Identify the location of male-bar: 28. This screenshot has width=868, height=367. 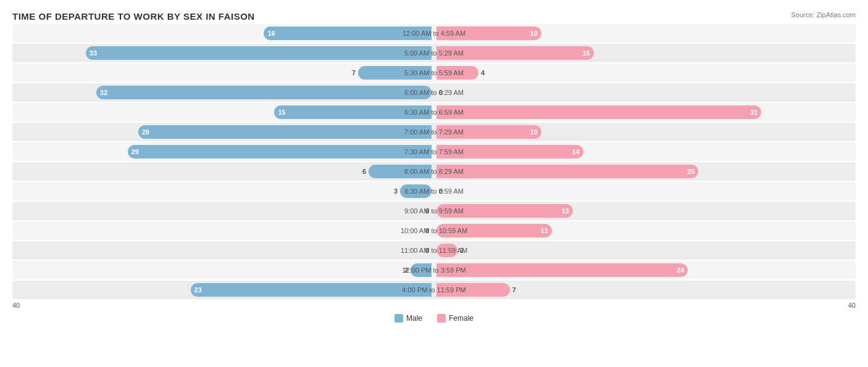
(285, 132).